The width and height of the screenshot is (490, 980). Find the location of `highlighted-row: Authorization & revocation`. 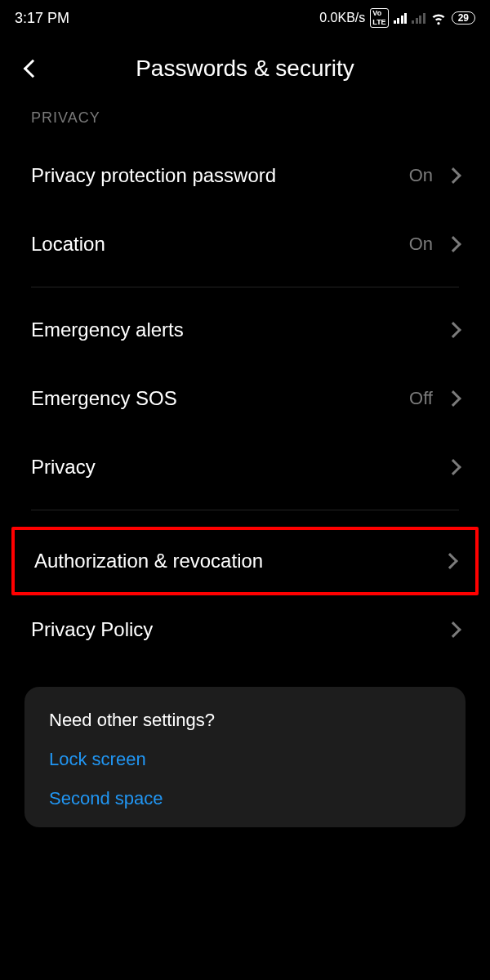

highlighted-row: Authorization & revocation is located at coordinates (245, 561).